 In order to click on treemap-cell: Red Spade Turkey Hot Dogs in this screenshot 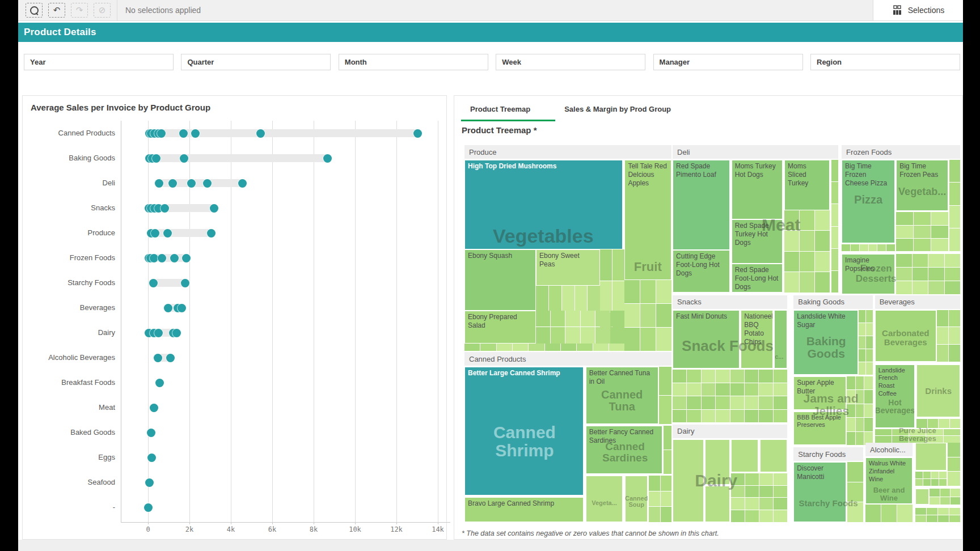, I will do `click(757, 241)`.